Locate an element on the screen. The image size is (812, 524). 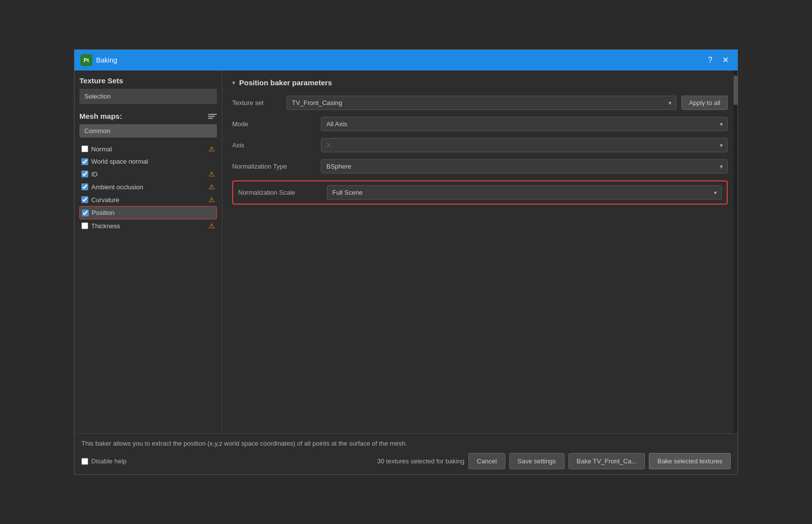
ambient-occlusion-checkbox is located at coordinates (85, 187).